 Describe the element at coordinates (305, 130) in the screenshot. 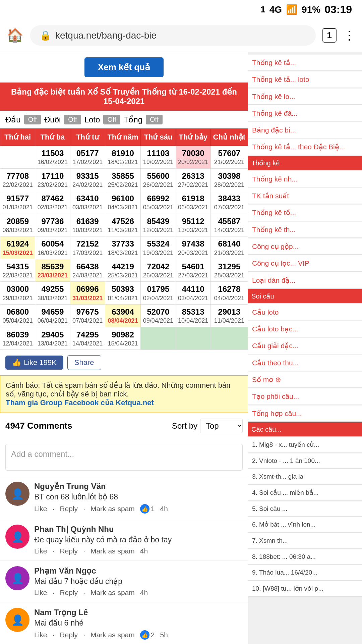

I see `sidebar-item: Bảng đặc bi...` at that location.